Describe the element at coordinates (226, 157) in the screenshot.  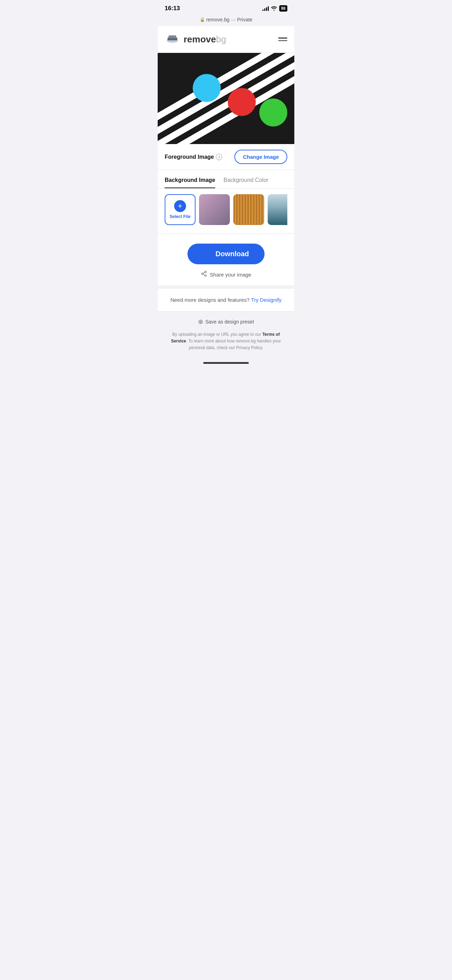
I see `foreground-section: Foreground Image i Change Image` at that location.